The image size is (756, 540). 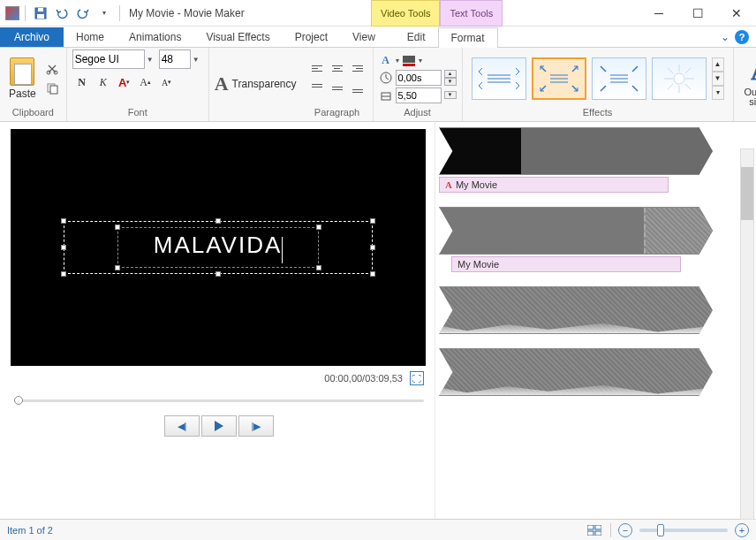 I want to click on prev-frame-button: ◀|, so click(x=182, y=426).